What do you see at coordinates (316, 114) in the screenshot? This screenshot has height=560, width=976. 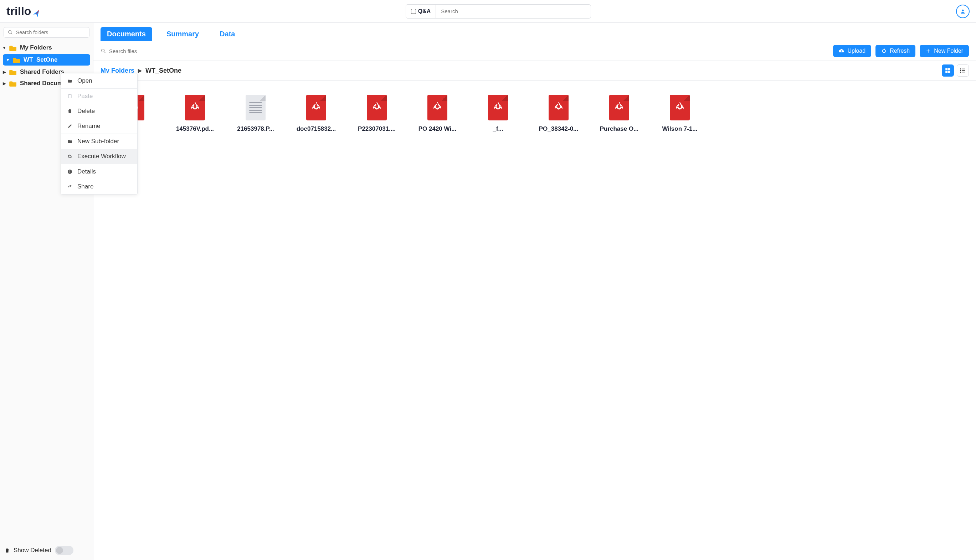 I see `file-item: doc0715832...` at bounding box center [316, 114].